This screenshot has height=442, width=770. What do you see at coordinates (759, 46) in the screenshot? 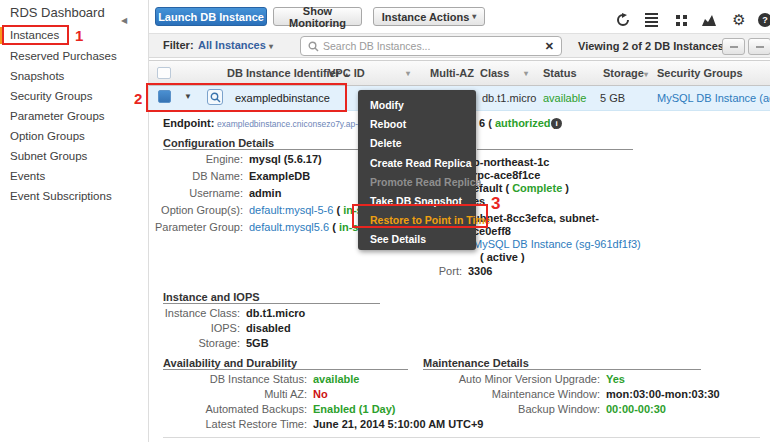
I see `next-page-button` at bounding box center [759, 46].